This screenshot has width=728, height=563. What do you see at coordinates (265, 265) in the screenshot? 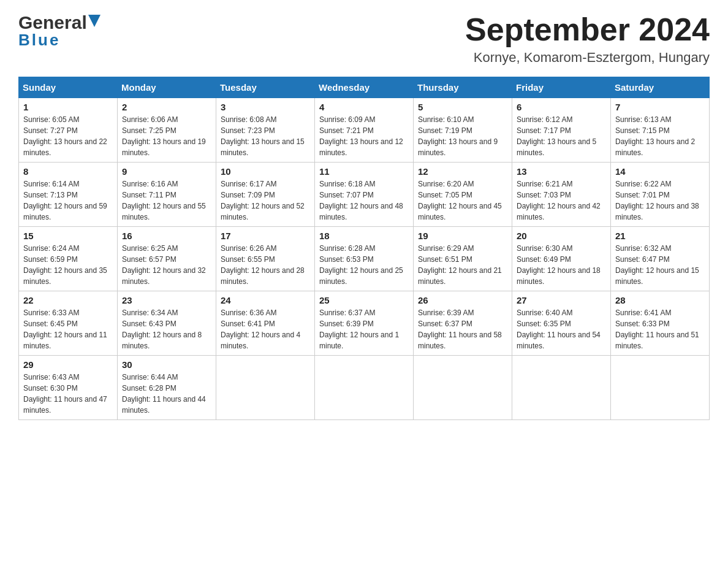
I see `day-info: Sunrise: 6:26 AMSunset: 6:55 PMDaylight:…` at bounding box center [265, 265].